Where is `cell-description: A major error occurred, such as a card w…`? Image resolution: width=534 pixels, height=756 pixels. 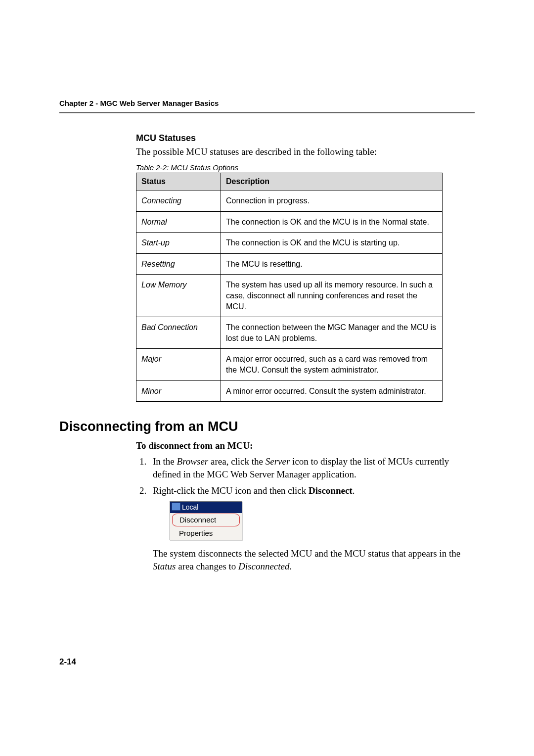
cell-description: A major error occurred, such as a card w… is located at coordinates (332, 365).